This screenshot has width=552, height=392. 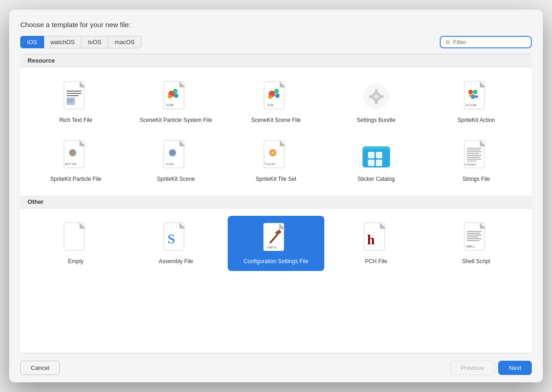 What do you see at coordinates (276, 262) in the screenshot?
I see `config-settings-label: Configuration Settings File` at bounding box center [276, 262].